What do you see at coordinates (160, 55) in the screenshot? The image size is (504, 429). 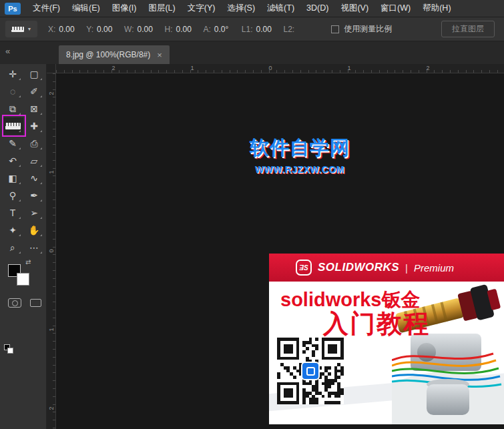 I see `close-tab-icon: ×` at bounding box center [160, 55].